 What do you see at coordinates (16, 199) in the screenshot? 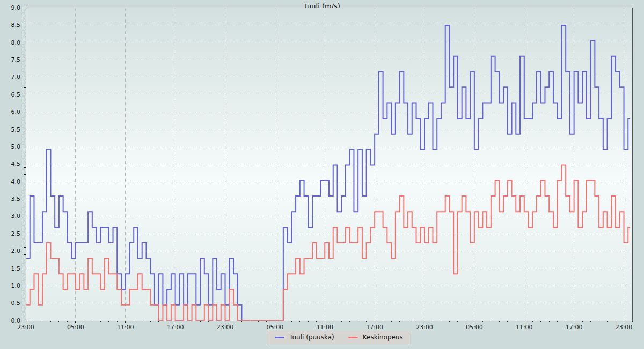
I see `y-tick-label: 3.5` at bounding box center [16, 199].